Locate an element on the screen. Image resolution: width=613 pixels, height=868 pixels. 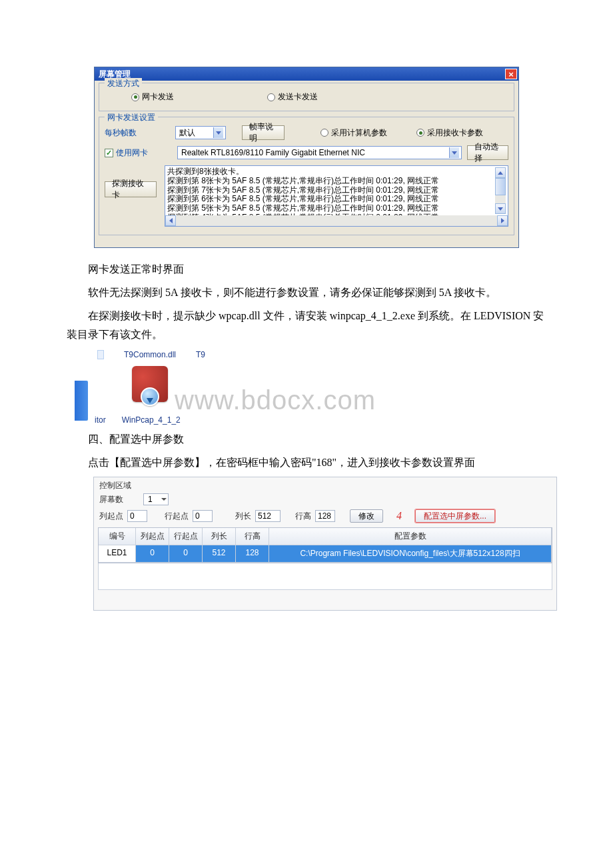
cols-label: 列长 is located at coordinates (243, 516).